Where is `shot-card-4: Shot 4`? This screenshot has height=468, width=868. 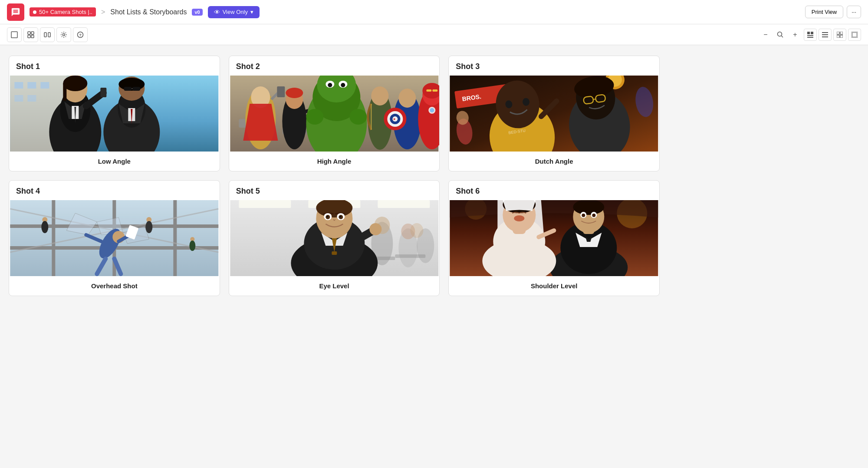 shot-card-4: Shot 4 is located at coordinates (115, 238).